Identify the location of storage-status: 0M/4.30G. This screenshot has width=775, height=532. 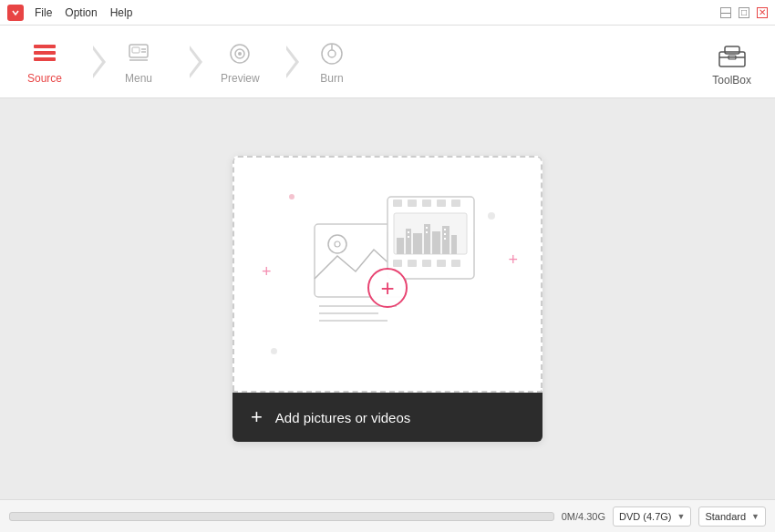
(584, 517).